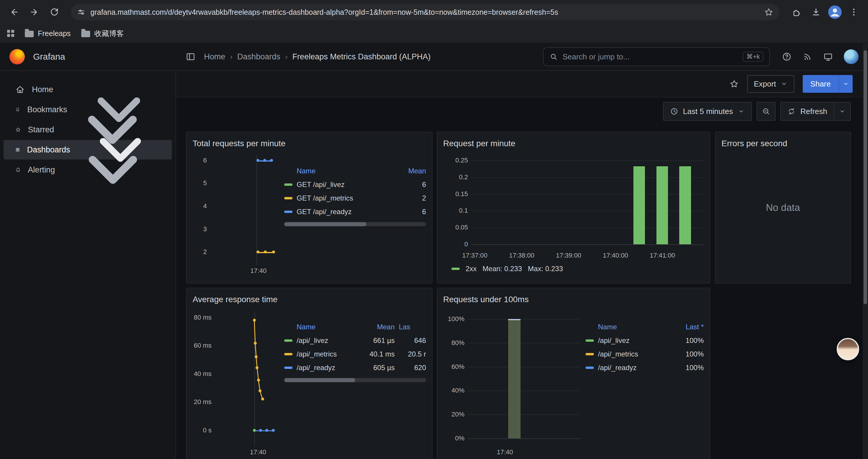 Image resolution: width=868 pixels, height=459 pixels. What do you see at coordinates (214, 57) in the screenshot?
I see `breadcrumb-home: Home` at bounding box center [214, 57].